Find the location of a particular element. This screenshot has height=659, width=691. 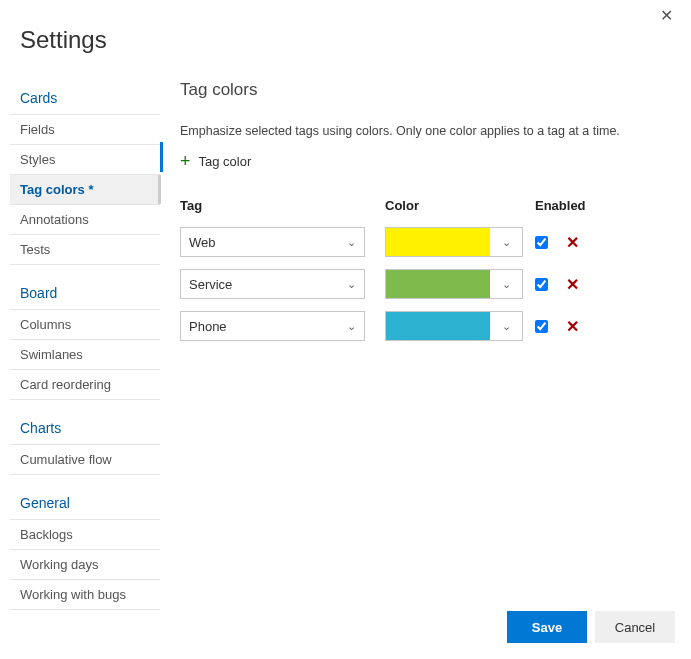

sidebar-item: Annotations is located at coordinates (85, 220).